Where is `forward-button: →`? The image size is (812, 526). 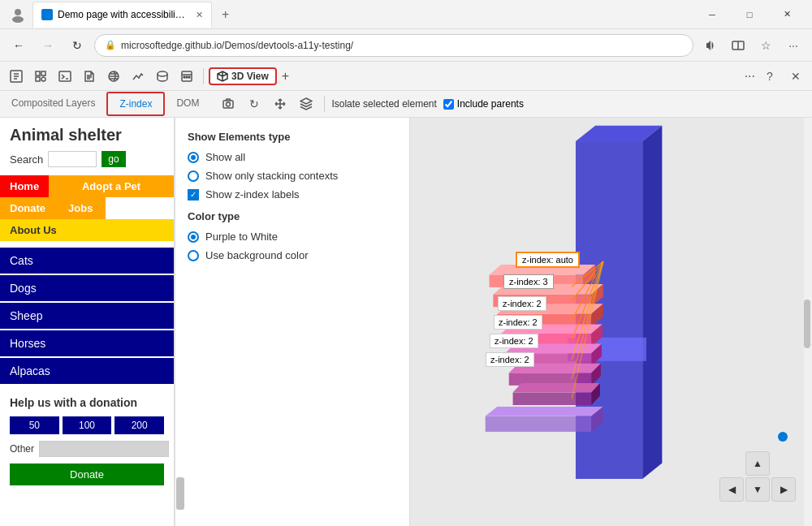 forward-button: → is located at coordinates (48, 45).